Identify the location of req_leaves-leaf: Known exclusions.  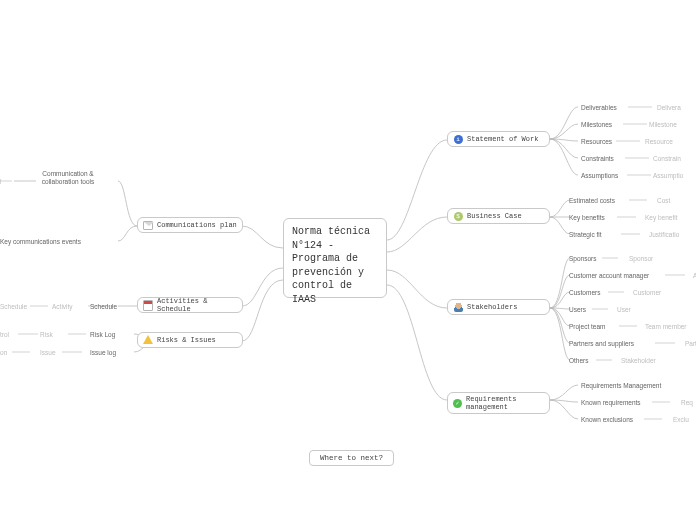
(607, 420).